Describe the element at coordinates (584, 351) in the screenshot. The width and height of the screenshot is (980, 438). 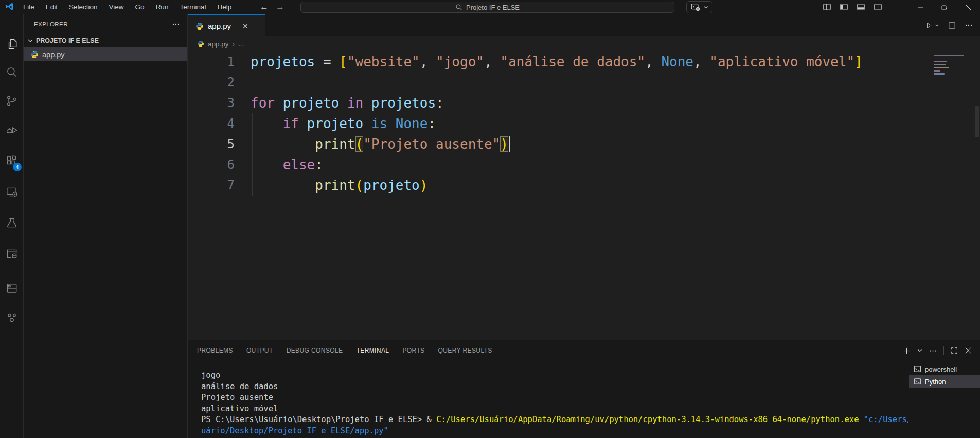
I see `panel-tab-bar: PROBLEMSOUTPUTDEBUG CONSOLETERMINALPORTS…` at that location.